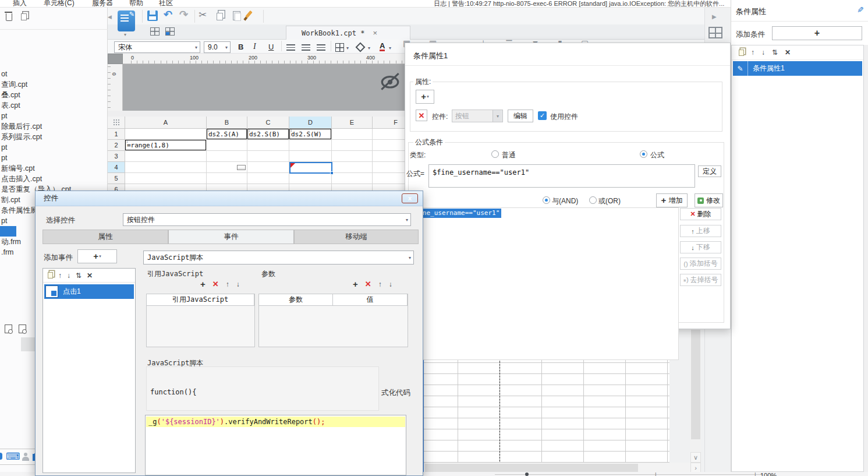 This screenshot has height=476, width=868. I want to click on selected-cell-outline, so click(311, 168).